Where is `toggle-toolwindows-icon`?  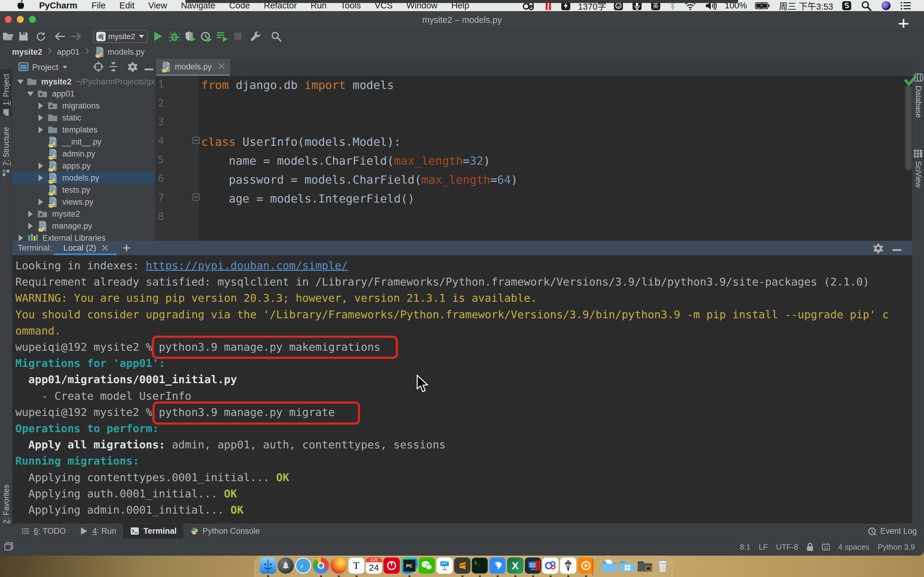 toggle-toolwindows-icon is located at coordinates (9, 547).